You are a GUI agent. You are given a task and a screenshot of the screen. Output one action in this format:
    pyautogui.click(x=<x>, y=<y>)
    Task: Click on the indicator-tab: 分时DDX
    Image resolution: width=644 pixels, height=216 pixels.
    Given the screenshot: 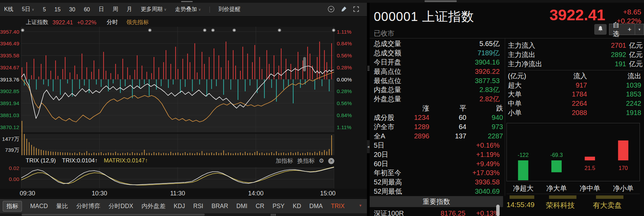 What is the action you would take?
    pyautogui.click(x=121, y=206)
    